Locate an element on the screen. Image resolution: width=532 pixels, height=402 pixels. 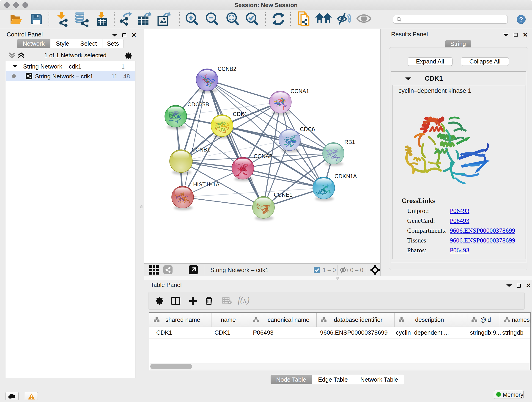
svg-text: CDC25B is located at coordinates (198, 104).